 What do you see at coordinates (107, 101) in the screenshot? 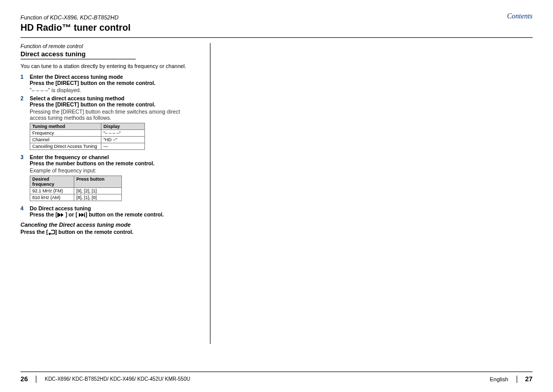
I see `step-2: 2 Select a direct access tuning method P…` at bounding box center [107, 101].